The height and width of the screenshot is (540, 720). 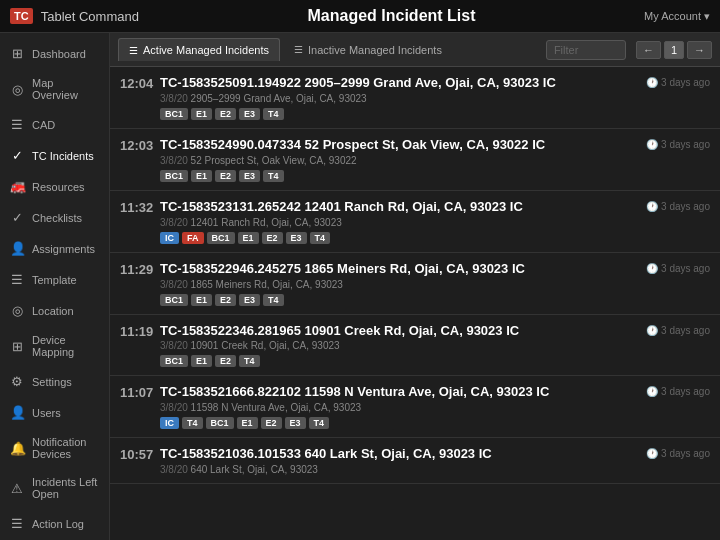 I want to click on sidebar-label-incidents-left-open: Incidents Left Open, so click(x=66, y=488).